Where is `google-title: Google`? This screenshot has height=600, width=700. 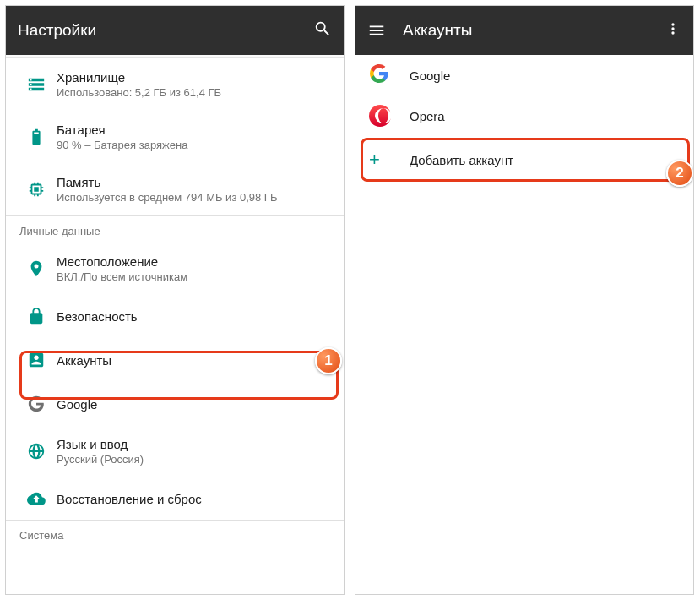
google-title: Google is located at coordinates (193, 404).